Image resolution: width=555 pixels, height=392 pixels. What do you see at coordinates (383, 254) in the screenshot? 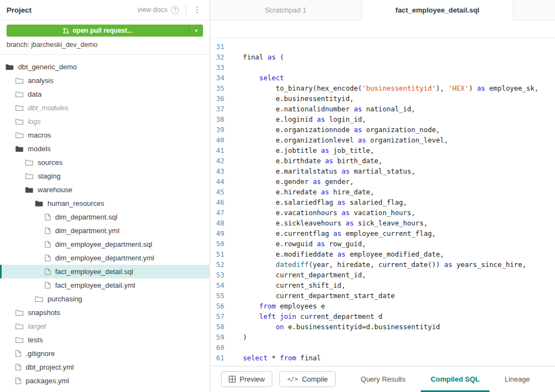
I see `code-line-51: 51 e.modifieddate as employee_modified_d…` at bounding box center [383, 254].